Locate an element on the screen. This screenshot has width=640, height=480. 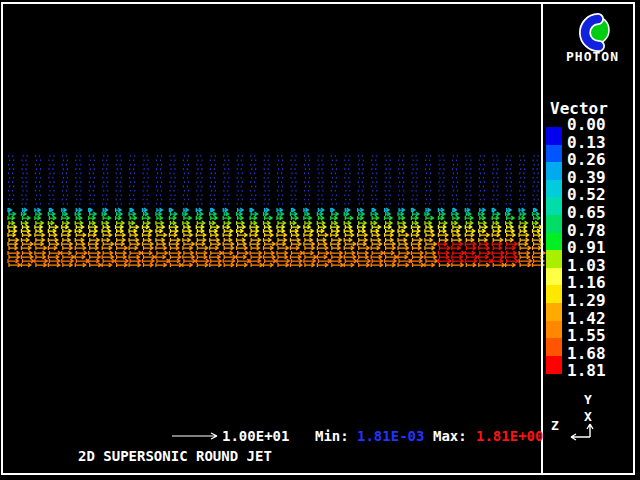
legend-tick-label: 1.16 is located at coordinates (586, 283).